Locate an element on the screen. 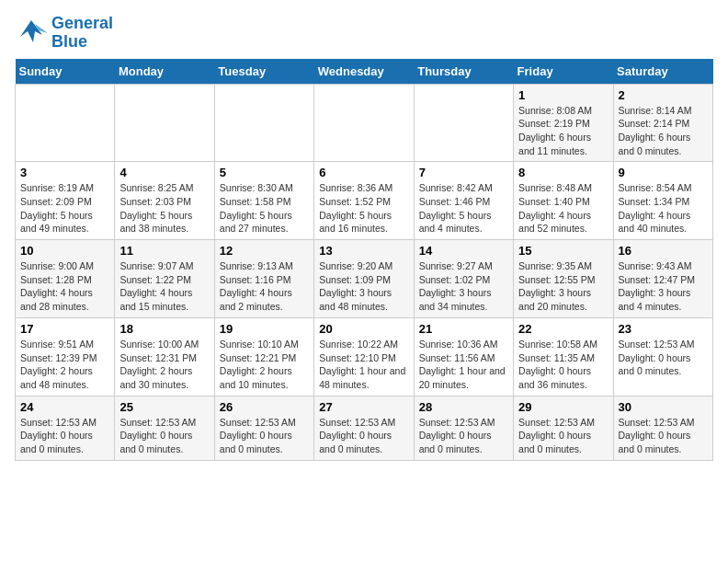  day-number: 17 is located at coordinates (64, 329).